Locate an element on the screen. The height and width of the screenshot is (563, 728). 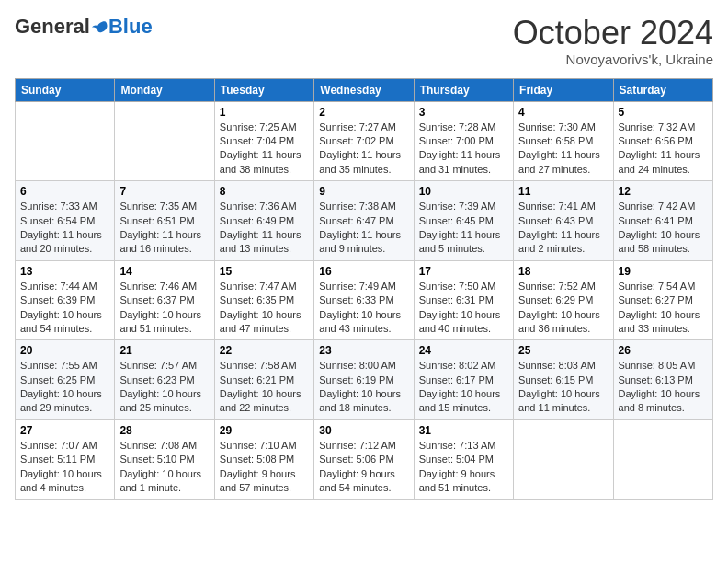
day-number: 31 is located at coordinates (463, 431).